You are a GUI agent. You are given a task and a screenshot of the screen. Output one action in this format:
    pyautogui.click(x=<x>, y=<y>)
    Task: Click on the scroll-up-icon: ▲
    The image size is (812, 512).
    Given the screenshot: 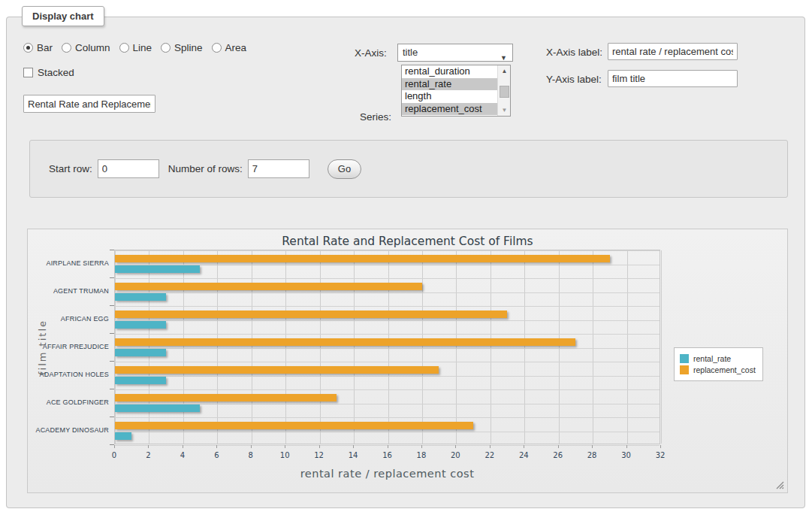 What is the action you would take?
    pyautogui.click(x=505, y=71)
    